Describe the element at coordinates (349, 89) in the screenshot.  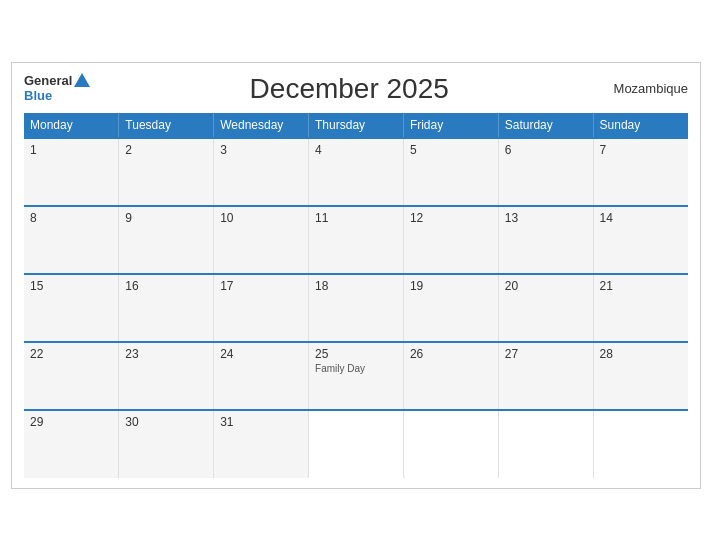
I see `calendar-title: December 2025` at that location.